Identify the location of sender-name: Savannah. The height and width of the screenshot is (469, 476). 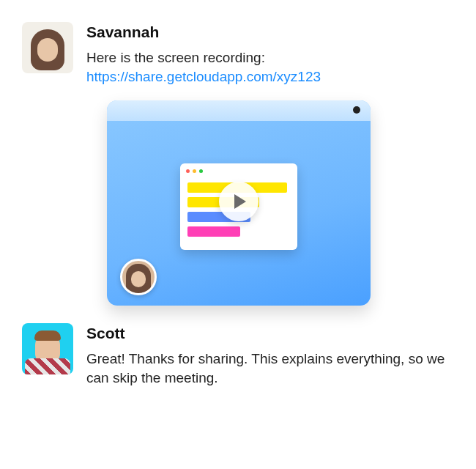
(270, 32).